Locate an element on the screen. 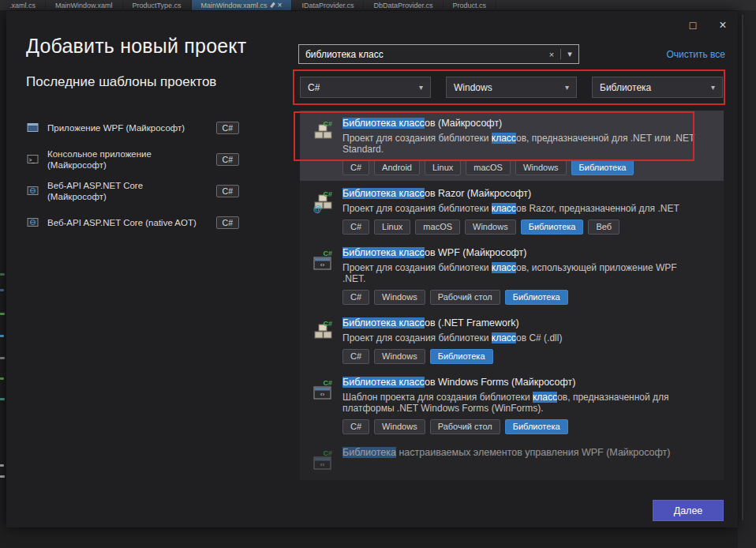  template-result-item: ‹›C#Библиотека классов Windows Forms (Ма… is located at coordinates (511, 404).